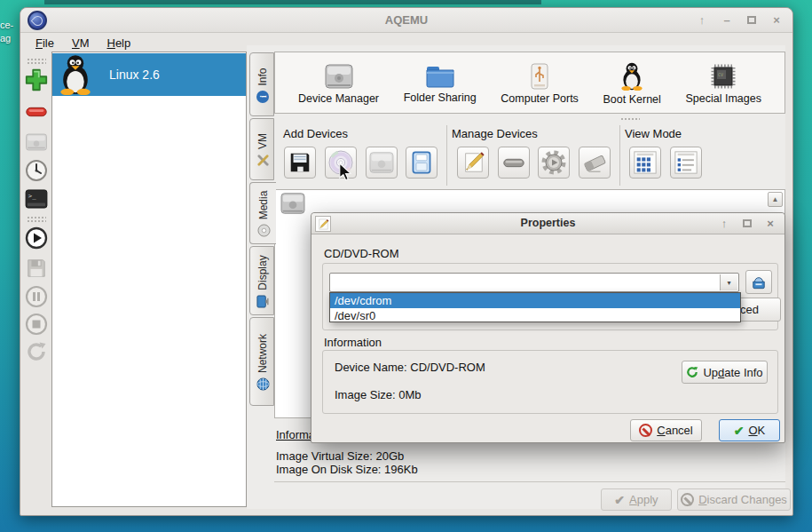  I want to click on menu-vm: VM, so click(81, 43).